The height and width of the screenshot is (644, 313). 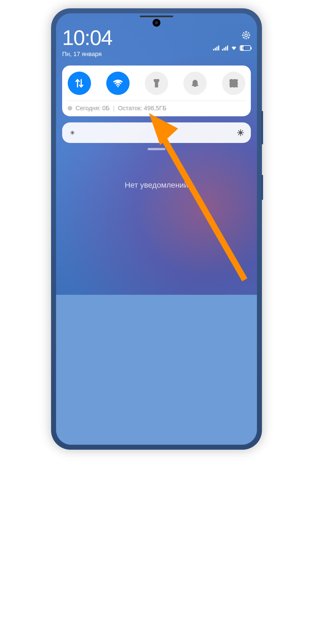 I want to click on signal-sim2-icon, so click(x=225, y=48).